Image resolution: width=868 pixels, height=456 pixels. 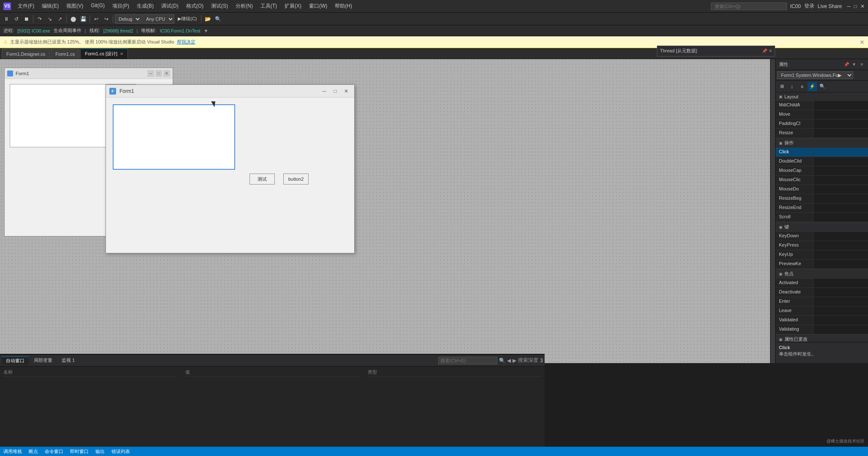 What do you see at coordinates (83, 19) in the screenshot?
I see `save-button: 💾` at bounding box center [83, 19].